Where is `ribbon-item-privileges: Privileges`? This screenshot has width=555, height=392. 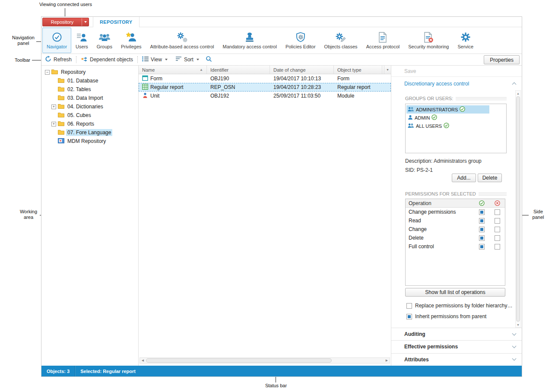
ribbon-item-privileges: Privileges is located at coordinates (131, 41).